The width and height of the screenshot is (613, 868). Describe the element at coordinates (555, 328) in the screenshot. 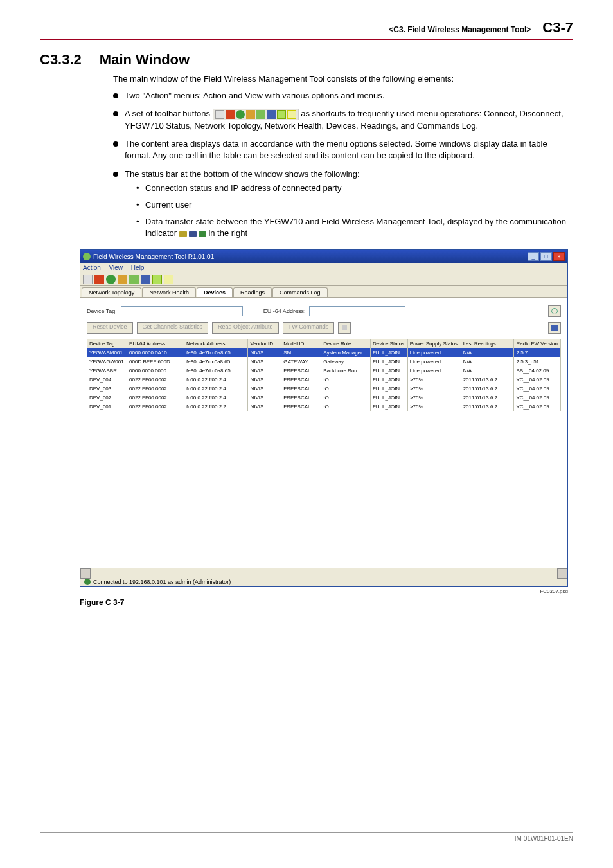

I see `save-button` at that location.